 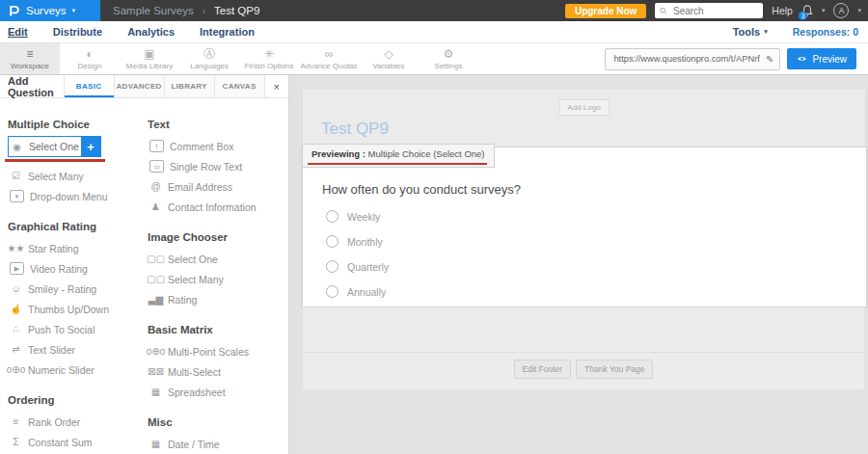 I want to click on add-question-plus-button: +, so click(x=91, y=147).